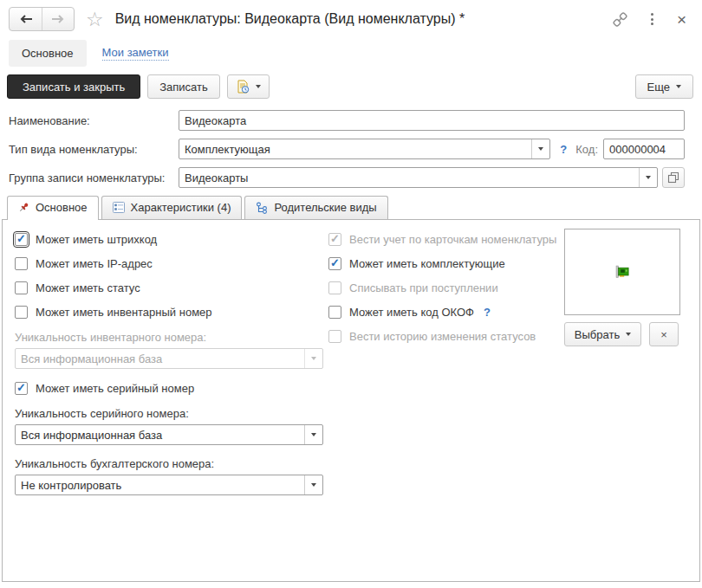 This screenshot has width=702, height=588. What do you see at coordinates (184, 87) in the screenshot?
I see `save-button: Записать` at bounding box center [184, 87].